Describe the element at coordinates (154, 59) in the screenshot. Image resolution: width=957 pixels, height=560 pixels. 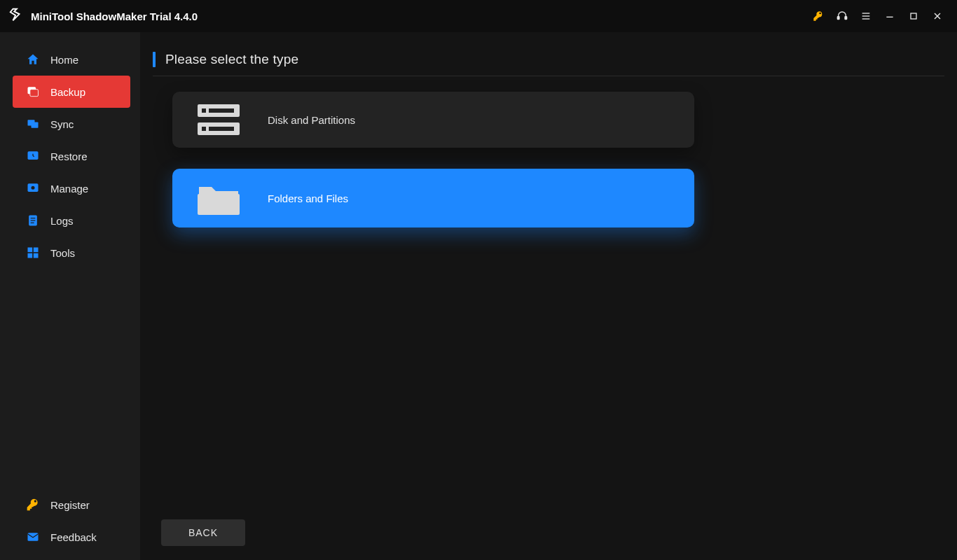
I see `header-accent-bar` at that location.